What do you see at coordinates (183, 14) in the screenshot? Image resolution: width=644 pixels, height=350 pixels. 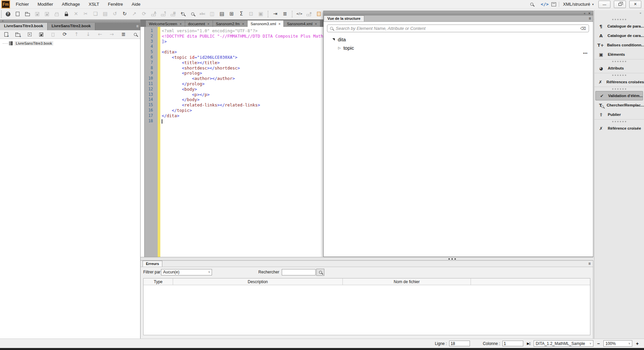 I see `zoom-text-icon: A` at bounding box center [183, 14].